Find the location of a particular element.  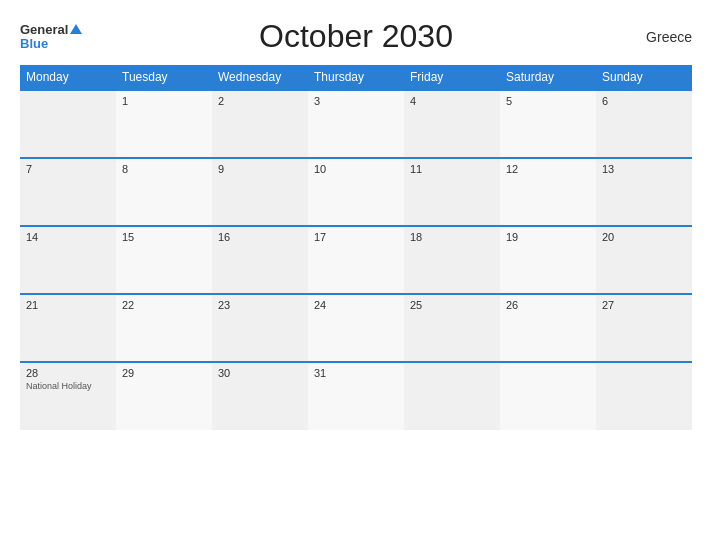

day-number: 3 is located at coordinates (356, 101).